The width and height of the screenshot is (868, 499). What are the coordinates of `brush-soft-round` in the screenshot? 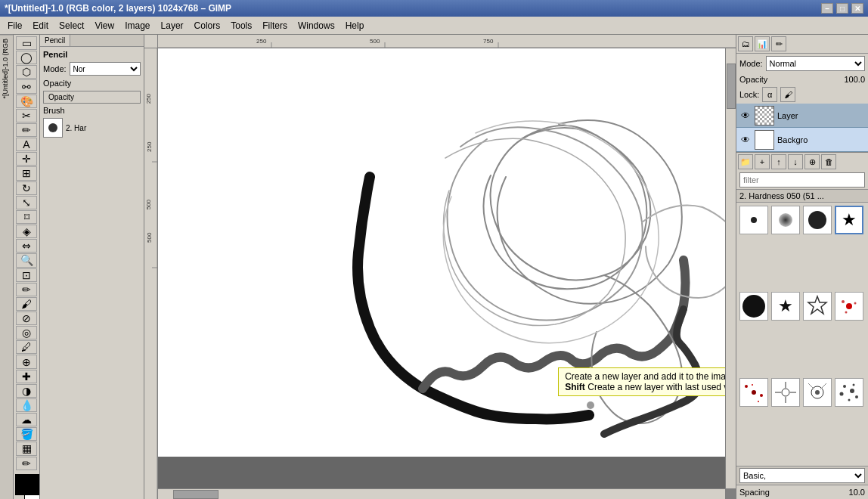 It's located at (786, 220).